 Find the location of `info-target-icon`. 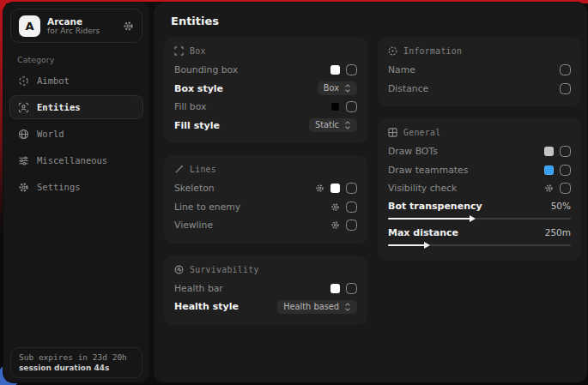

info-target-icon is located at coordinates (393, 51).